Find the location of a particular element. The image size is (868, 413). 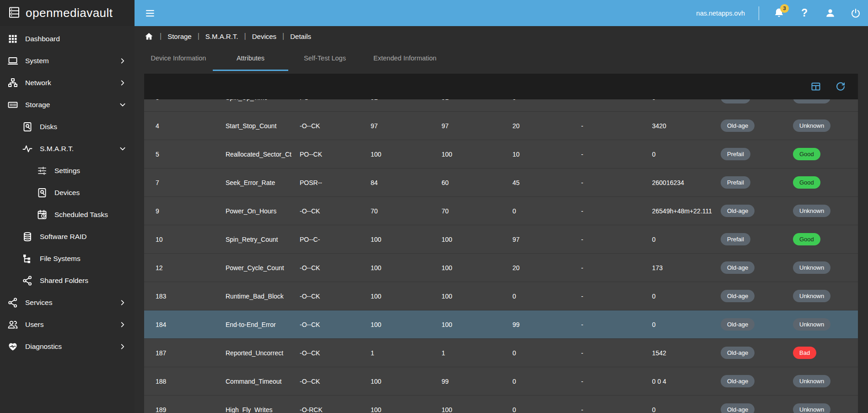

calendar-icon is located at coordinates (42, 215).